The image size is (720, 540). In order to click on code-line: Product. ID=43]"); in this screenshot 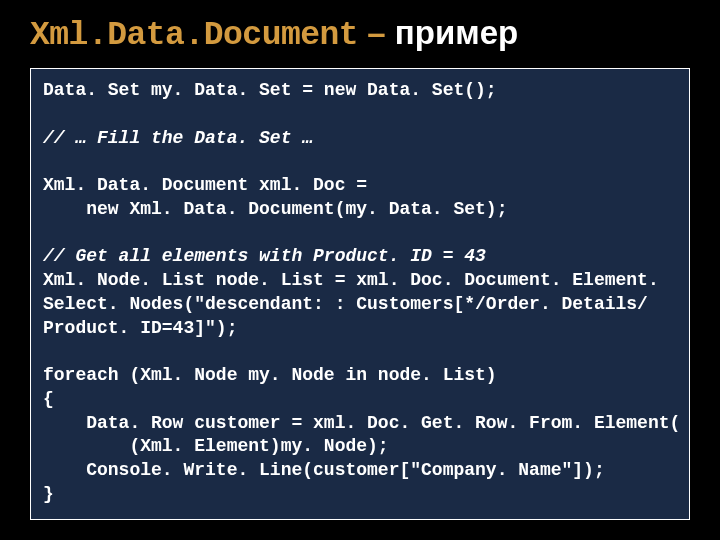, I will do `click(140, 328)`.